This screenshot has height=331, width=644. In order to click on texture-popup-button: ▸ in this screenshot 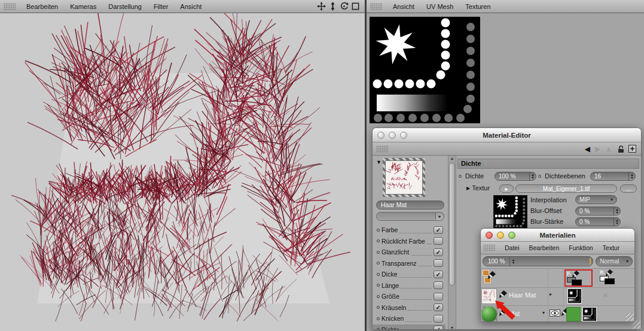, I will do `click(506, 189)`.